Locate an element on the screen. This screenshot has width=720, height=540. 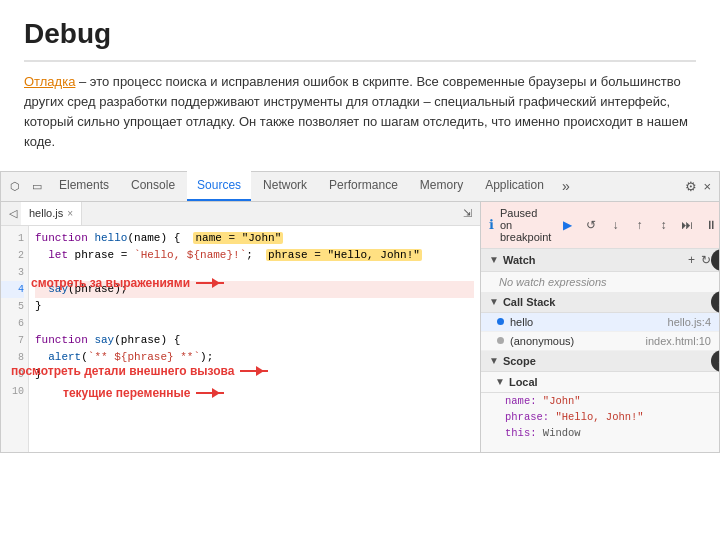
scope-triangle: ▼ is located at coordinates (494, 360).